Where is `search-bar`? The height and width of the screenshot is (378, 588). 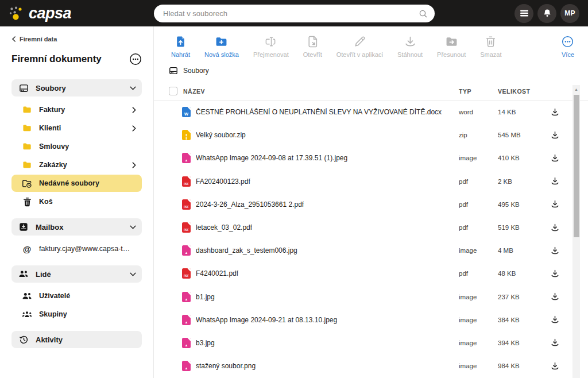 search-bar is located at coordinates (294, 14).